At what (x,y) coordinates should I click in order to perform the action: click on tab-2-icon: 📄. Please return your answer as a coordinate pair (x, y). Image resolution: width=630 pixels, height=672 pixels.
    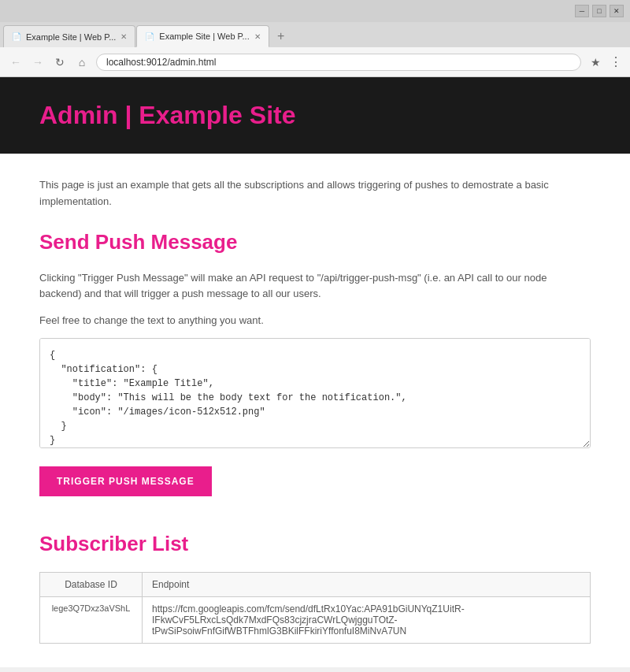
    Looking at the image, I should click on (150, 36).